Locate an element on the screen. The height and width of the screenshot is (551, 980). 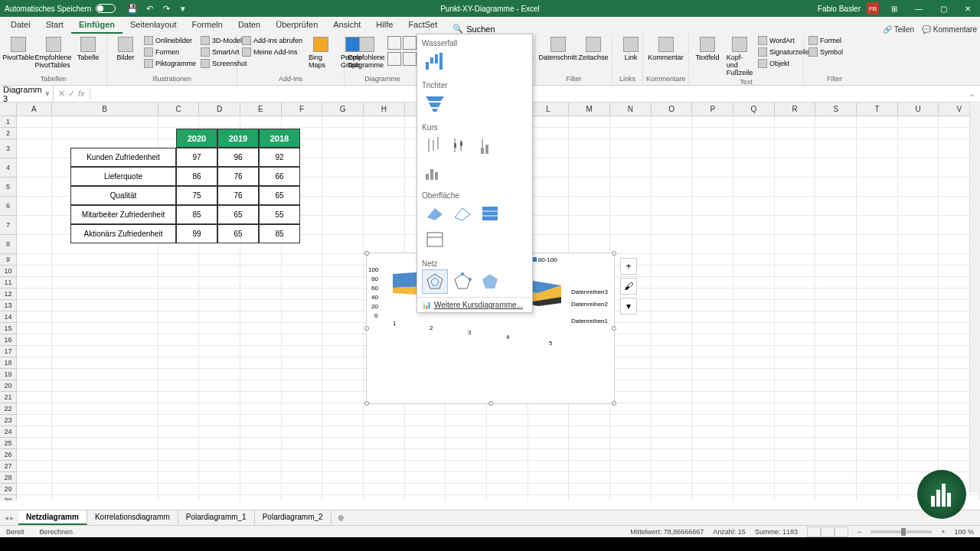
surface-chart-3-icon is located at coordinates (490, 214).